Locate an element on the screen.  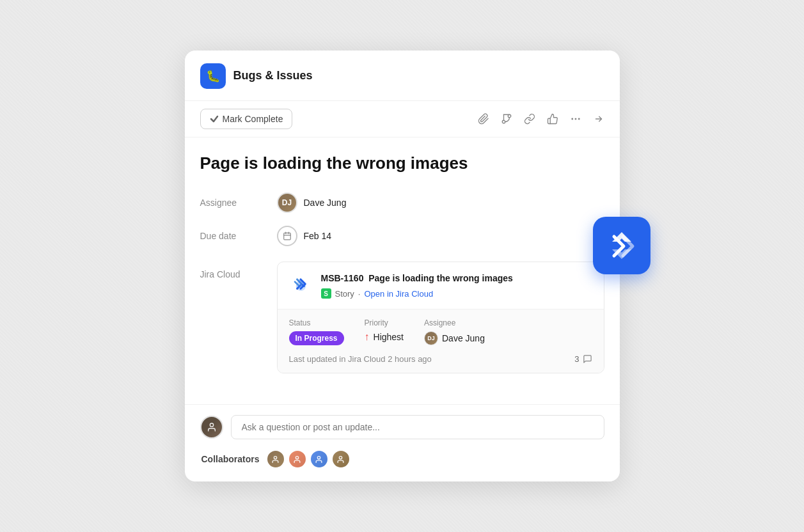
assignee-avatar: DJ is located at coordinates (287, 203).